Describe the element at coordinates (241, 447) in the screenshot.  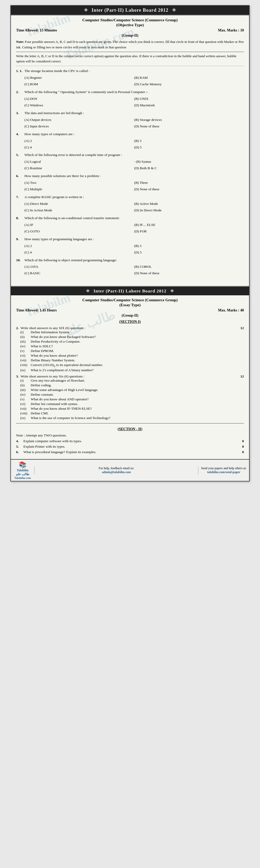
I see `lq-5-marks: 8` at that location.